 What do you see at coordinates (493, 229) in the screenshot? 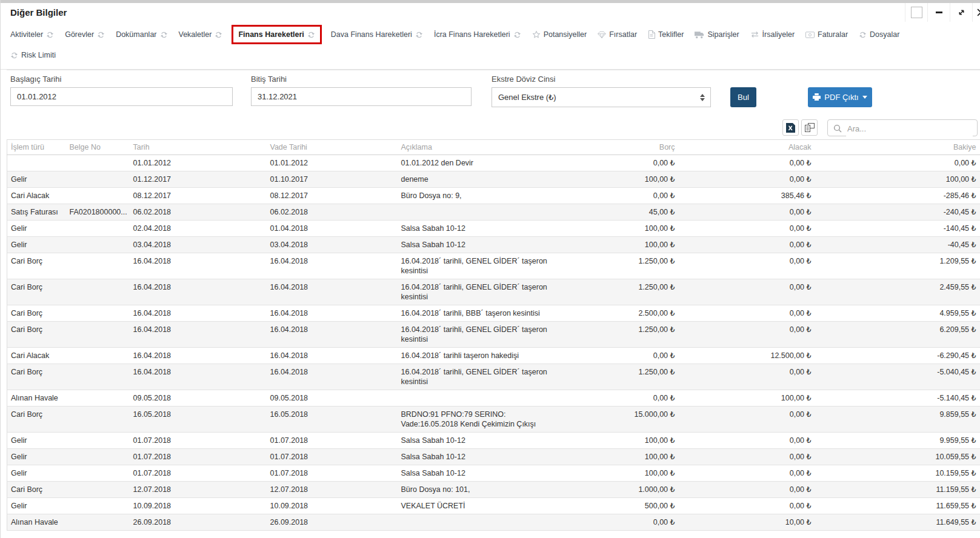
I see `table-row: Gelir02.04.201801.04.2018Salsa Sabah 10-…` at bounding box center [493, 229].